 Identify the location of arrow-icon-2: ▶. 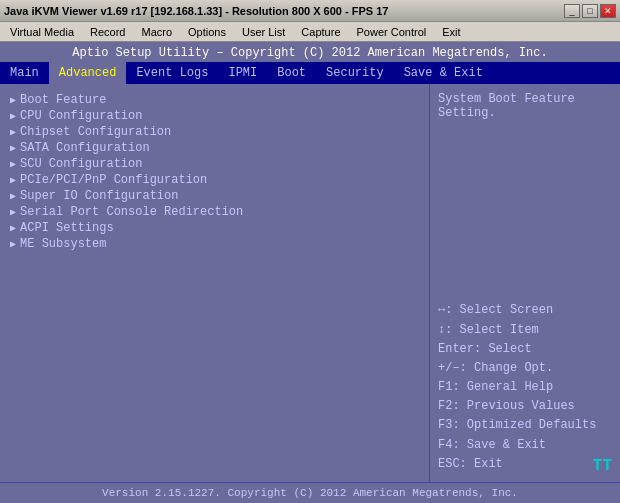
(13, 132).